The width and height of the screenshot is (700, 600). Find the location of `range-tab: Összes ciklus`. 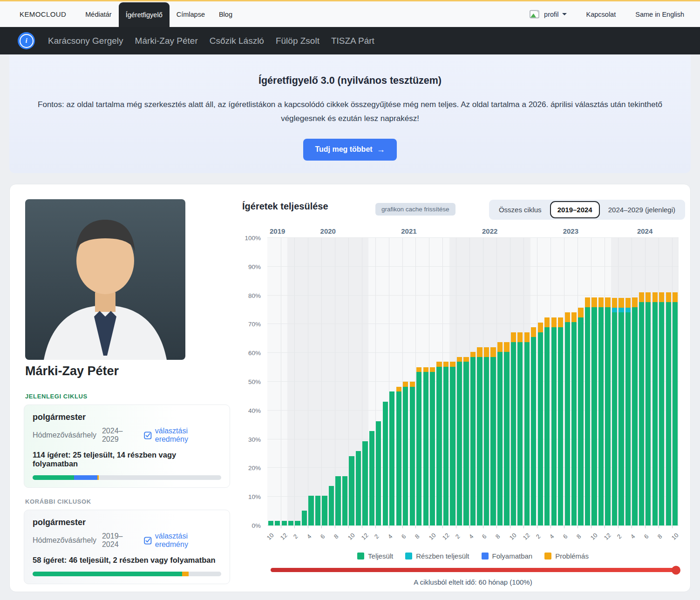

range-tab: Összes ciklus is located at coordinates (520, 209).